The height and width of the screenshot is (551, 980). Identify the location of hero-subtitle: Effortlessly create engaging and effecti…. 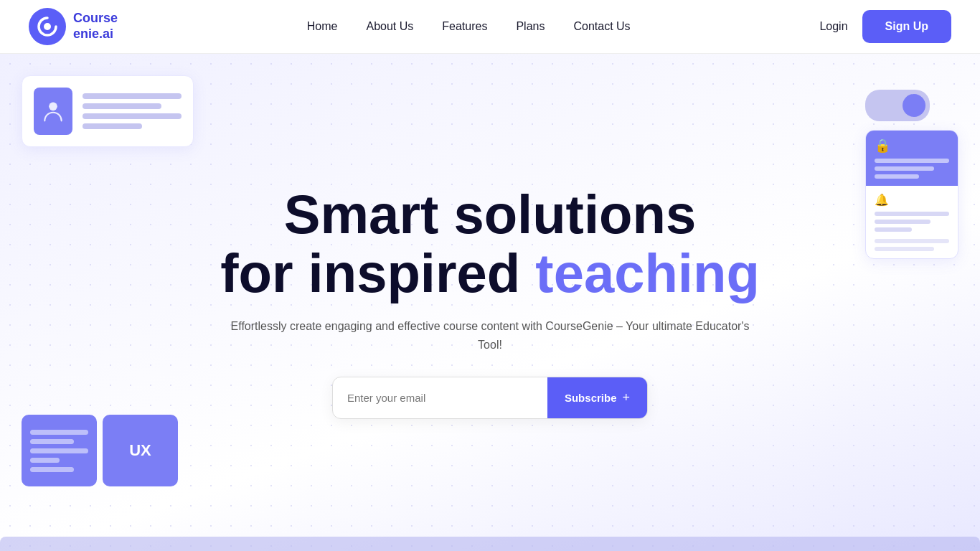
(490, 336).